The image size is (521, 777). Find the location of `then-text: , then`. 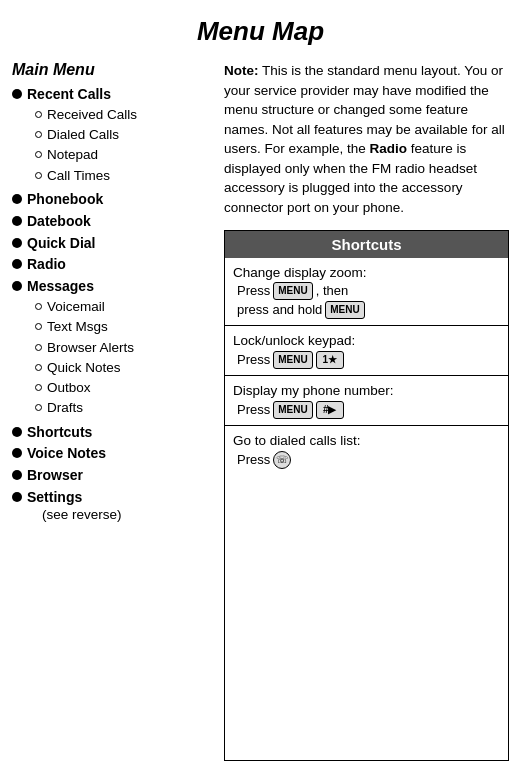

then-text: , then is located at coordinates (332, 291).